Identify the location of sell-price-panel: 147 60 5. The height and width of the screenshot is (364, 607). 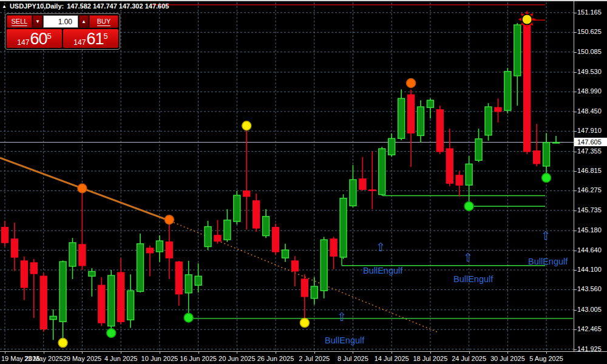
(34, 39).